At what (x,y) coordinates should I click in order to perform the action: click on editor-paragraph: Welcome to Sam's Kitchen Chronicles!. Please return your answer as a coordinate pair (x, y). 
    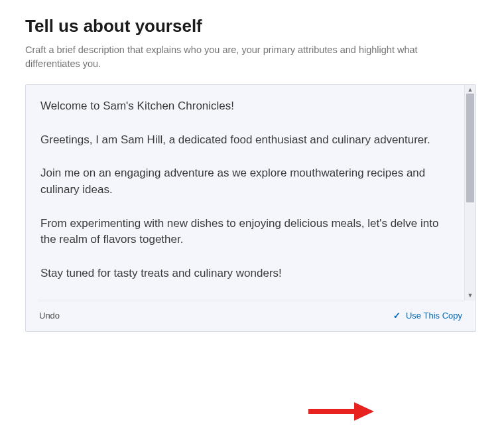
    Looking at the image, I should click on (245, 106).